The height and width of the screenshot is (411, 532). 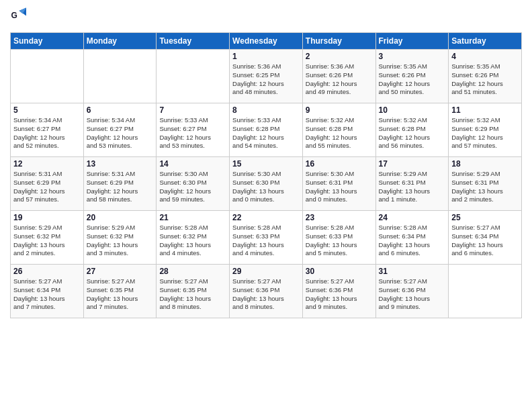 What do you see at coordinates (339, 110) in the screenshot?
I see `day-number: 9` at bounding box center [339, 110].